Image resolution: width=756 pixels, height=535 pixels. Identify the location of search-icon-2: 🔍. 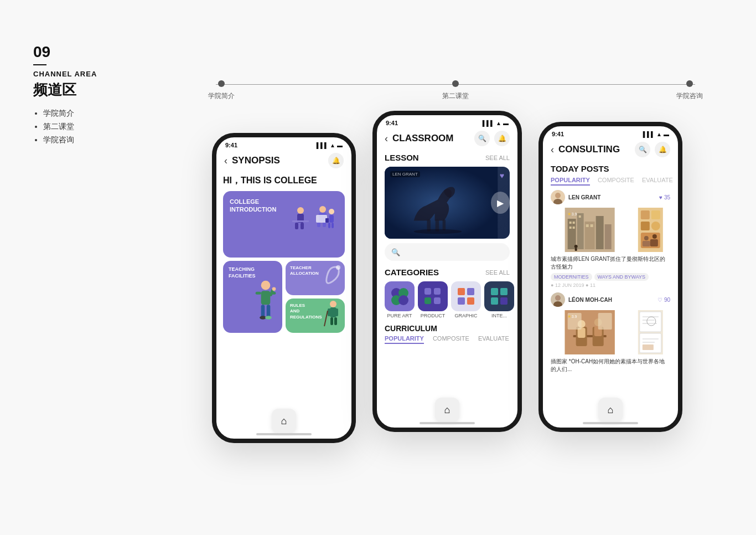
(482, 138).